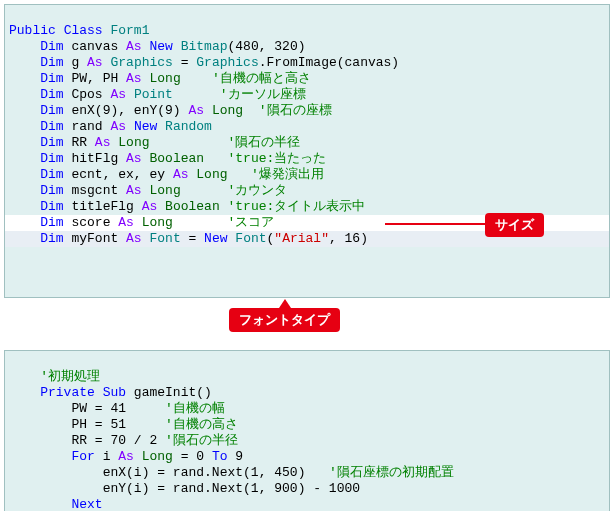  Describe the element at coordinates (117, 408) in the screenshot. I see `code-line: PW = 41 '自機の幅` at that location.